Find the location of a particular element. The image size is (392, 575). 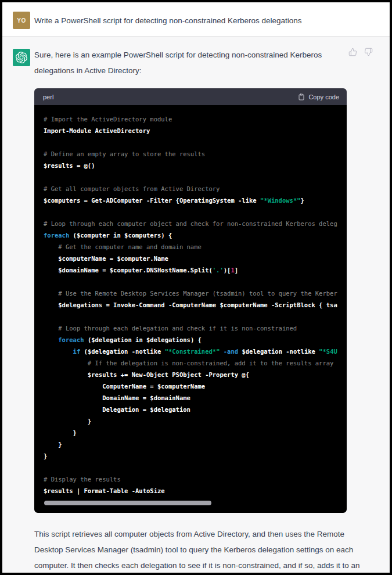

assistant-intro-text: Sure, here is an example PowerShell scri… is located at coordinates (193, 63).